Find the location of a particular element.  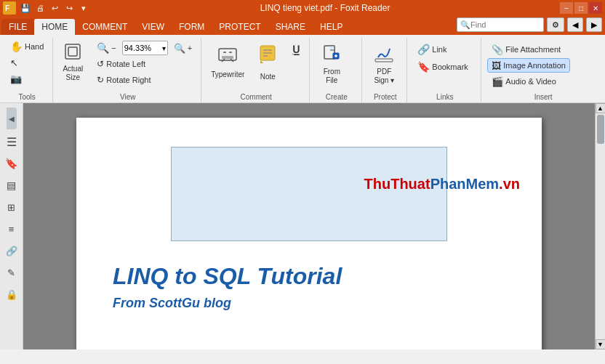

rotate-left-button: ↺ Rotate Left is located at coordinates (144, 64).